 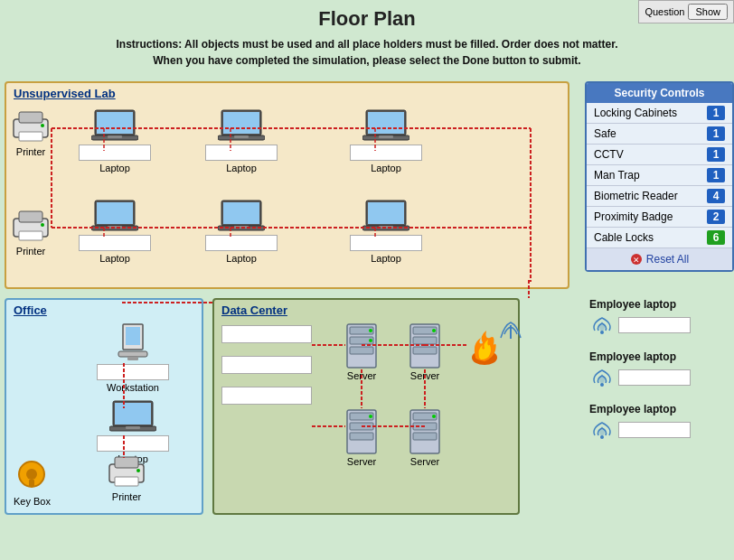 I want to click on biometric-count: 4, so click(x=716, y=196).